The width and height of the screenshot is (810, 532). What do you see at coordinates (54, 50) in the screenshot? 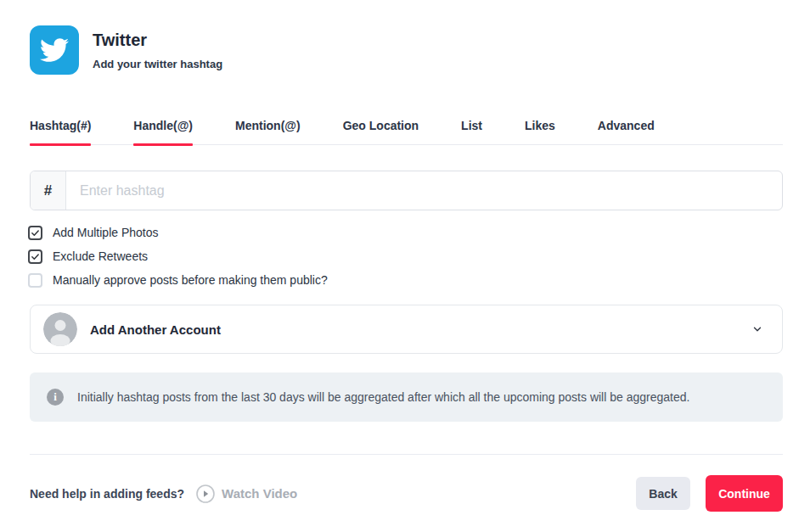
I see `twitter-bird-icon` at bounding box center [54, 50].